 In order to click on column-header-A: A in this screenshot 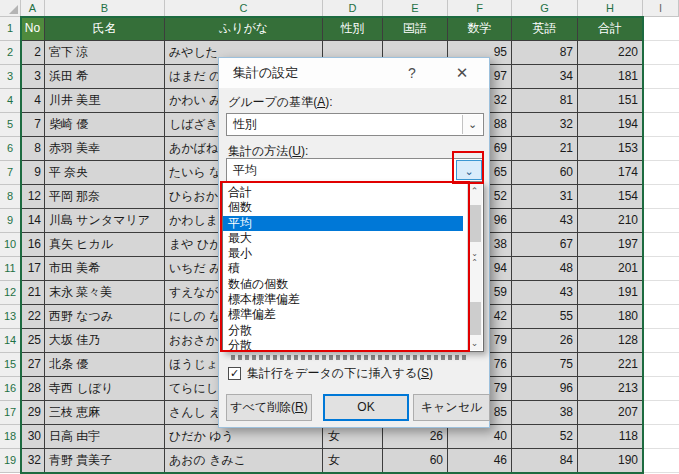, I will do `click(33, 8)`.